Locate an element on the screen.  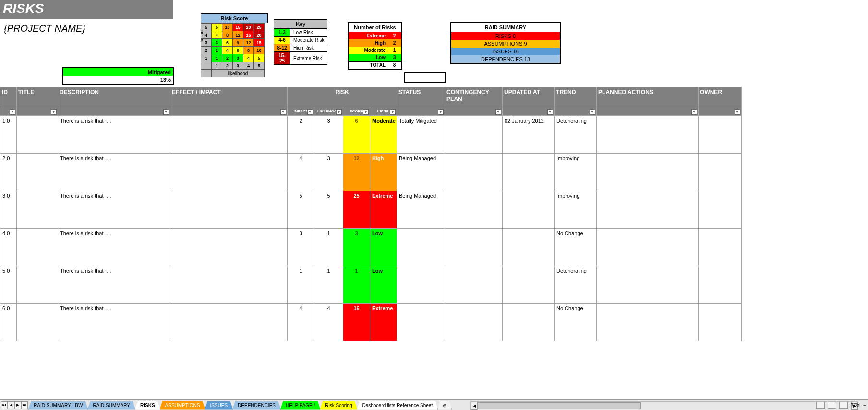
project-name: {PROJECT NAME} is located at coordinates (45, 29).